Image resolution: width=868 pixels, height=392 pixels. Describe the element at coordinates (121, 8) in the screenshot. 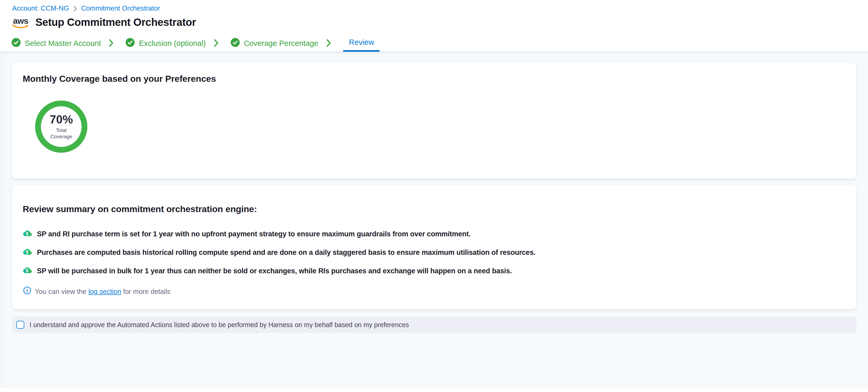

I see `breadcrumb-page-link: Commitment Orchestrator` at that location.